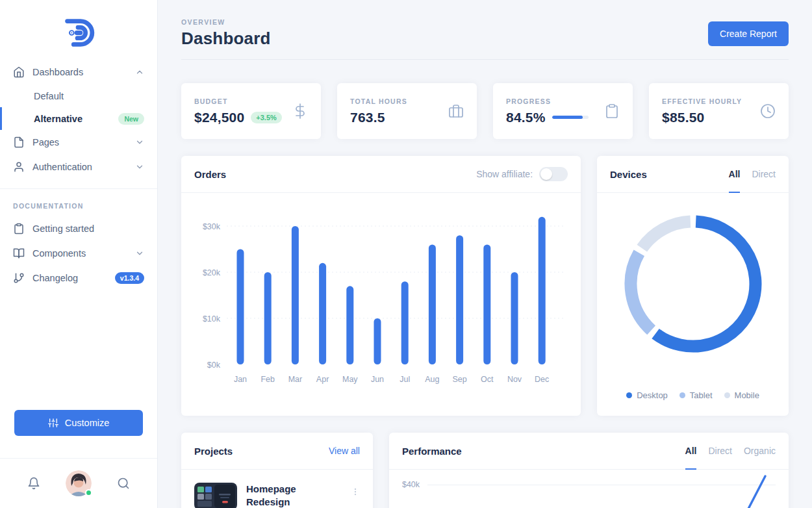  Describe the element at coordinates (514, 379) in the screenshot. I see `svg-text: Nov` at that location.